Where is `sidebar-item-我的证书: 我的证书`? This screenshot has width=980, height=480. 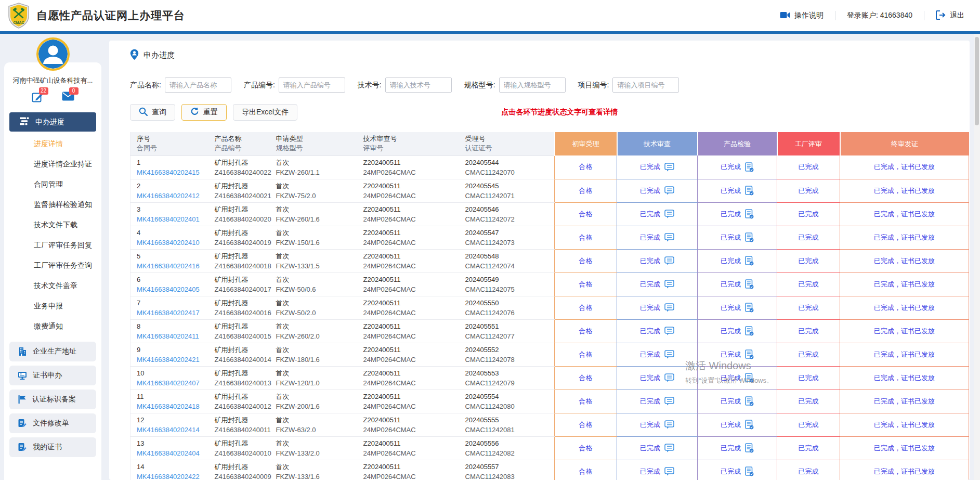 sidebar-item-我的证书: 我的证书 is located at coordinates (53, 447).